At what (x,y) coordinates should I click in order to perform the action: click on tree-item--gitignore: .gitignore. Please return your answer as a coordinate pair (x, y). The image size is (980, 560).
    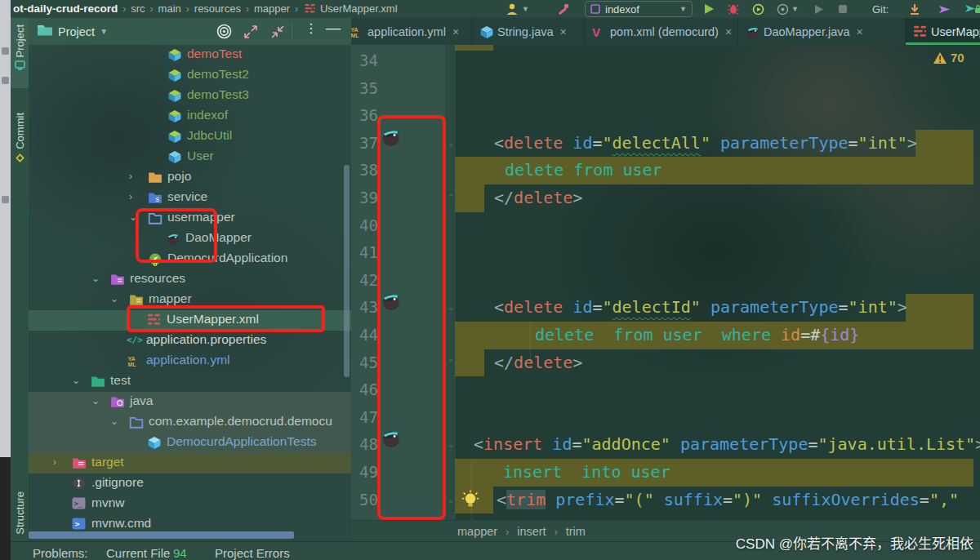
    Looking at the image, I should click on (189, 483).